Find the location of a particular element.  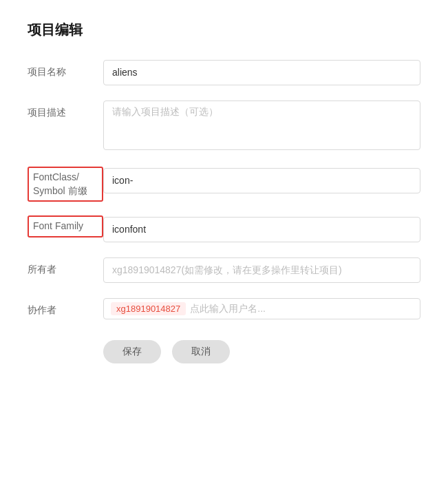

project-name-field is located at coordinates (262, 73).